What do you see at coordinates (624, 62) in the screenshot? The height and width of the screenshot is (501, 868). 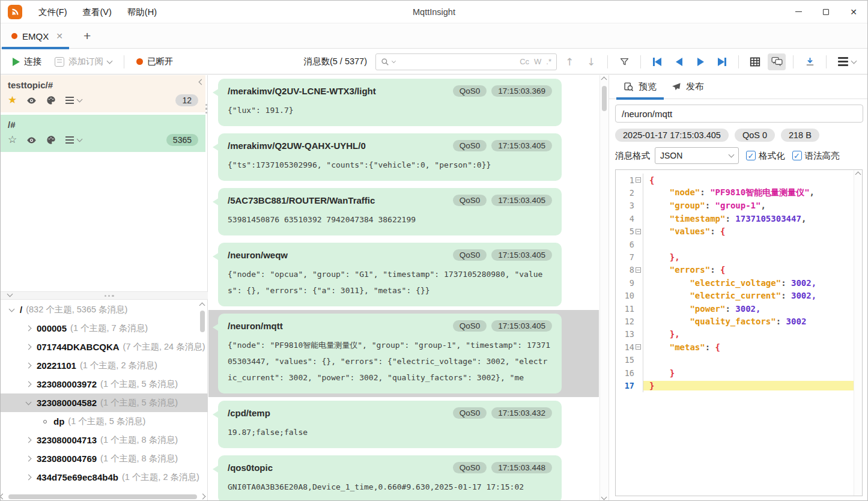 I see `filter-button` at bounding box center [624, 62].